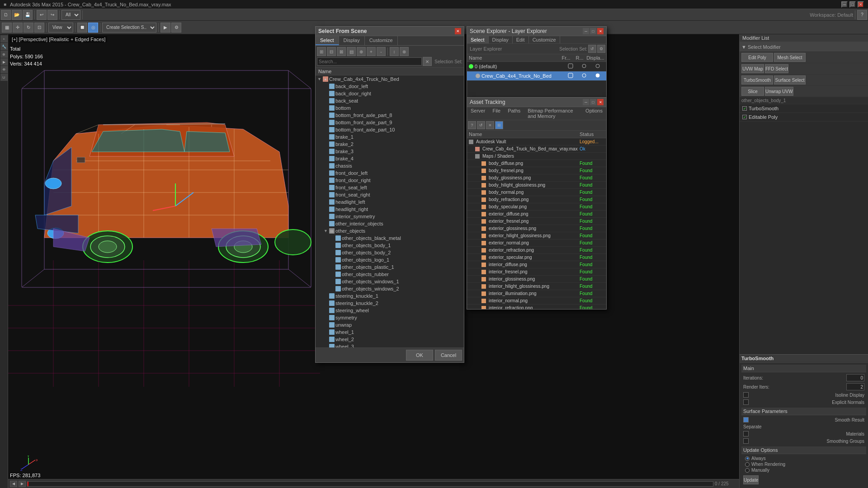  I want to click on timeline-play-prev: ◀, so click(14, 484).